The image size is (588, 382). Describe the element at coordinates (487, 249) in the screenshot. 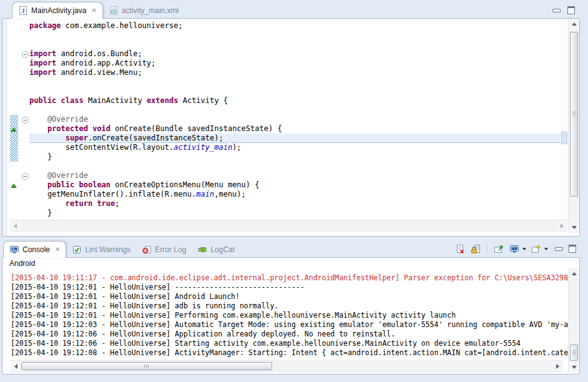

I see `toolbar-separator` at that location.